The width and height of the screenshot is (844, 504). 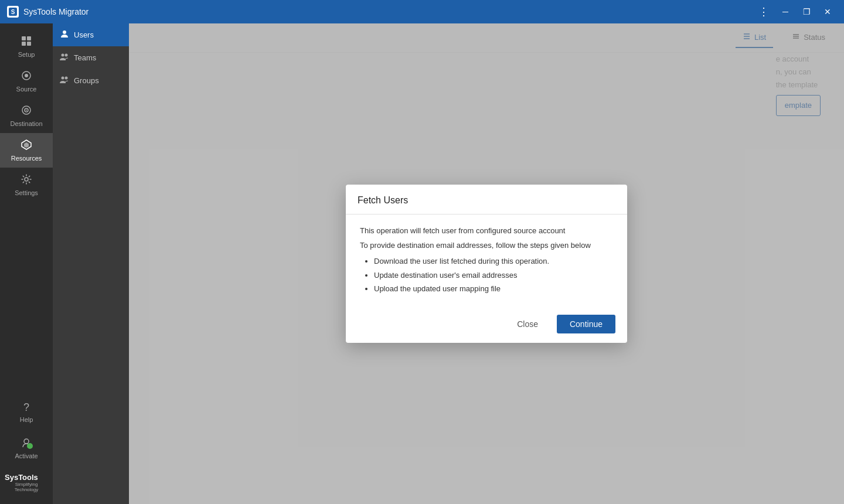 What do you see at coordinates (84, 35) in the screenshot?
I see `secondary-item-users-label: Users` at bounding box center [84, 35].